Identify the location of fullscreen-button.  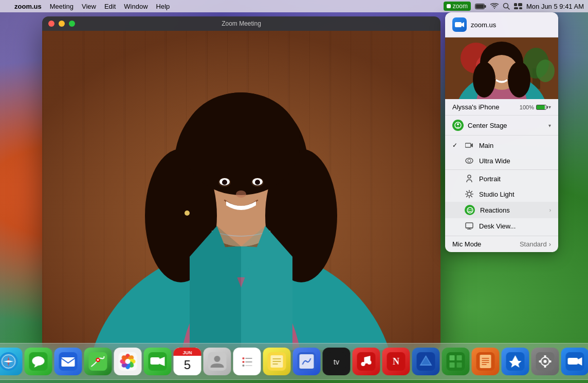
(72, 24).